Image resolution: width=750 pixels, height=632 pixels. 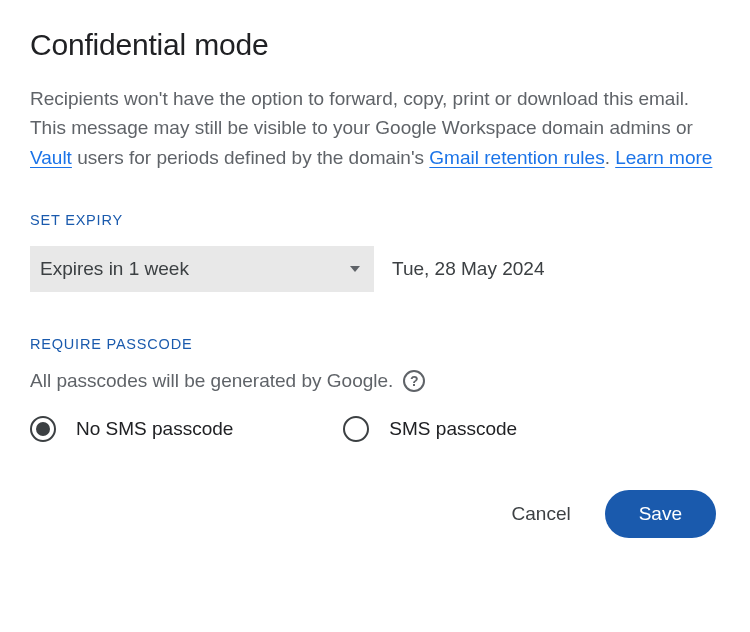 What do you see at coordinates (250, 158) in the screenshot?
I see `description-part2: users for periods defined by the domain'…` at bounding box center [250, 158].